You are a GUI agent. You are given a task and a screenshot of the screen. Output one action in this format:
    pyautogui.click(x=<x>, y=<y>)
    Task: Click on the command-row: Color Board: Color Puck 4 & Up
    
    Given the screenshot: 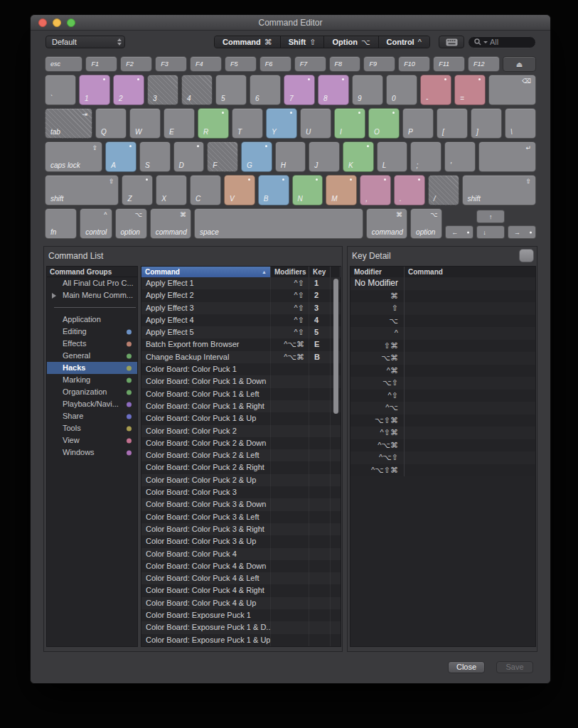 What is the action you would take?
    pyautogui.click(x=241, y=603)
    